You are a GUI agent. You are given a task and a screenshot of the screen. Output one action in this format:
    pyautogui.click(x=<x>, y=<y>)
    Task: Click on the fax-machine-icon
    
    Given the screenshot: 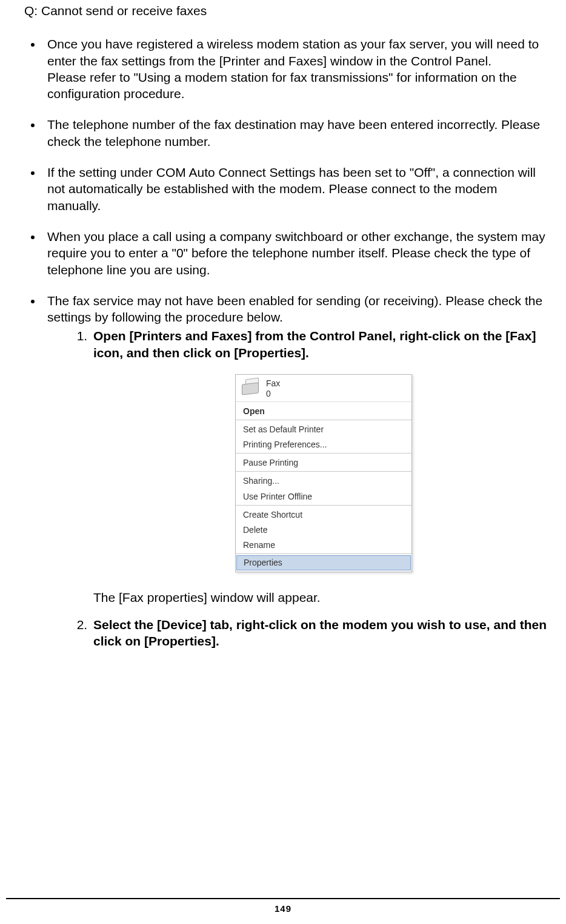 What is the action you would take?
    pyautogui.click(x=250, y=388)
    